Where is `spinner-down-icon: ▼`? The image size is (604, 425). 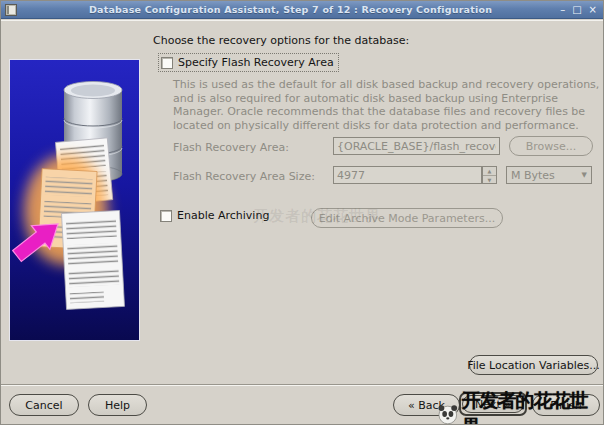 spinner-down-icon: ▼ is located at coordinates (490, 180).